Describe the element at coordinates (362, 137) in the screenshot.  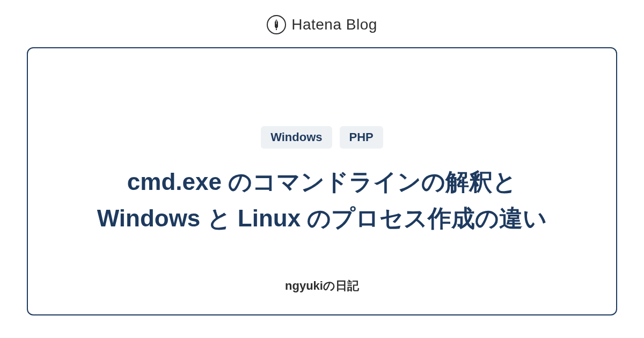
I see `tag-php: PHP` at that location.